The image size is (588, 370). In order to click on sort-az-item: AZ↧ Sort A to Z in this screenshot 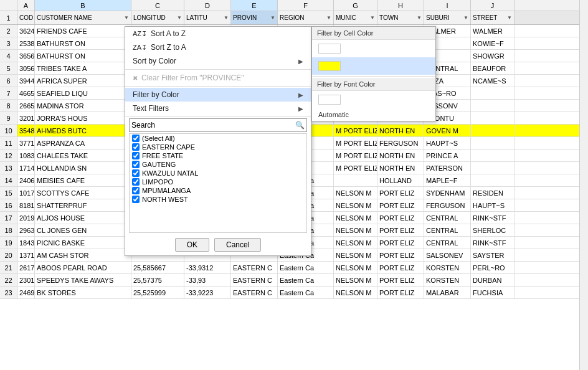, I will do `click(218, 34)`.